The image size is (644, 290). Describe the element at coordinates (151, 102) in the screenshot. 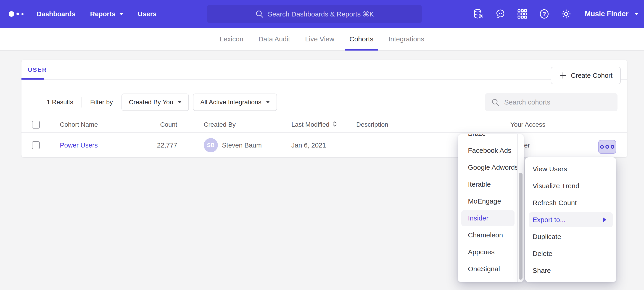

I see `filter-created-by-value: Created By You` at that location.